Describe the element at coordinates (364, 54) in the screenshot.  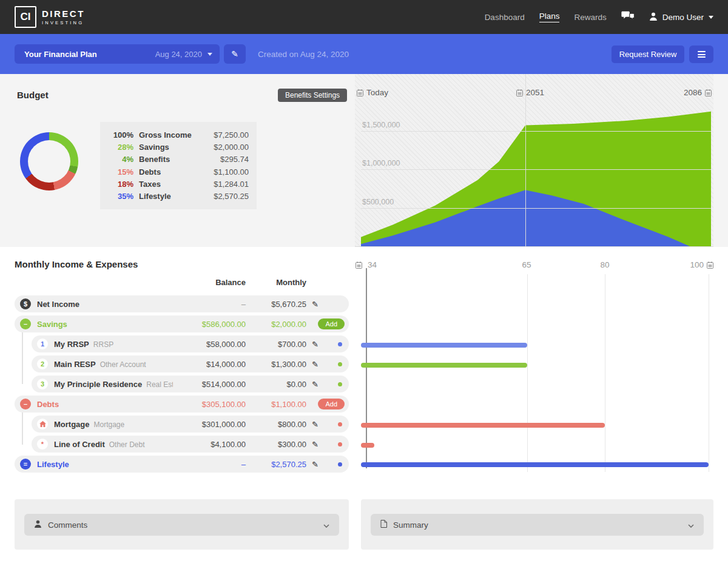
I see `plan-bar: Your Financial Plan Aug 24, 2020 ✎ Creat…` at that location.